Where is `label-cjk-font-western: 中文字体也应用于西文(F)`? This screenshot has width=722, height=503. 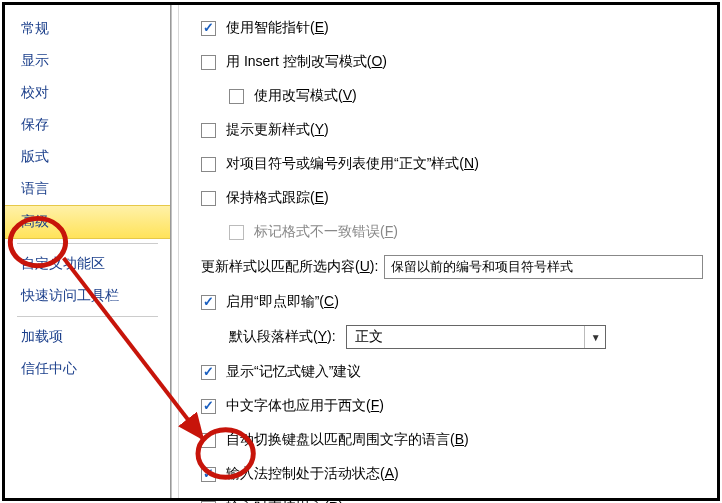 label-cjk-font-western: 中文字体也应用于西文(F) is located at coordinates (305, 406).